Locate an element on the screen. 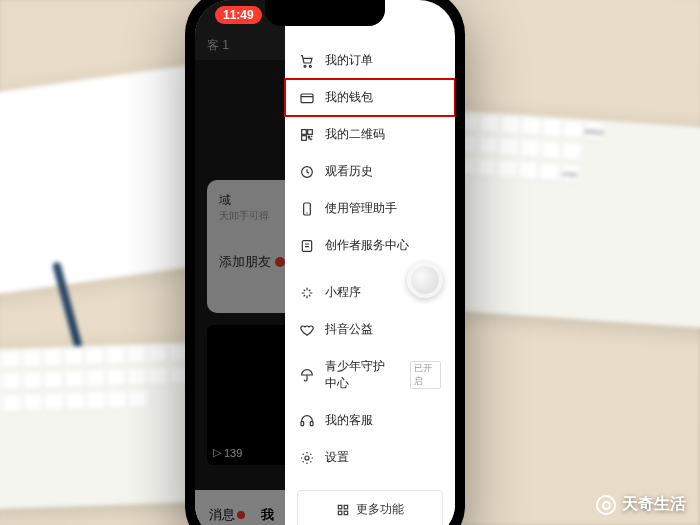 The width and height of the screenshot is (700, 525). menu-item-qrcode: 我的二维码 is located at coordinates (370, 134).